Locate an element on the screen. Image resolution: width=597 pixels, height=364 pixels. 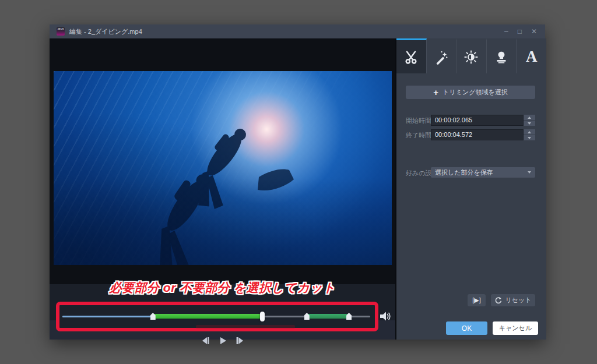
select-trim-area-button: + トリミング領域を選択 is located at coordinates (470, 92).